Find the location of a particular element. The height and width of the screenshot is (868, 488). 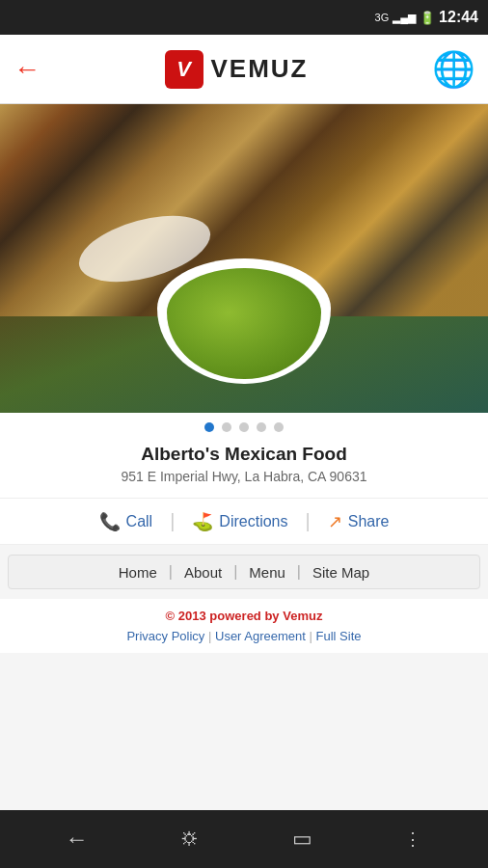

image-dots is located at coordinates (244, 426).